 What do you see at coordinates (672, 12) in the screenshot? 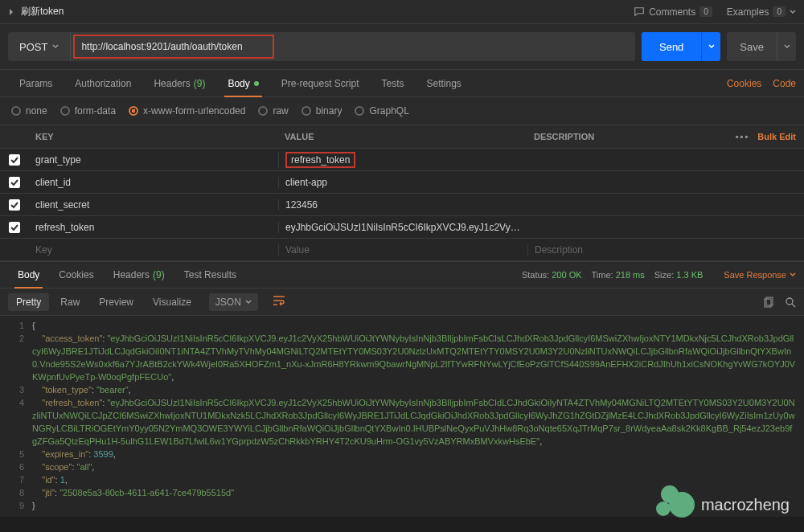
I see `comments-label: Comments` at bounding box center [672, 12].